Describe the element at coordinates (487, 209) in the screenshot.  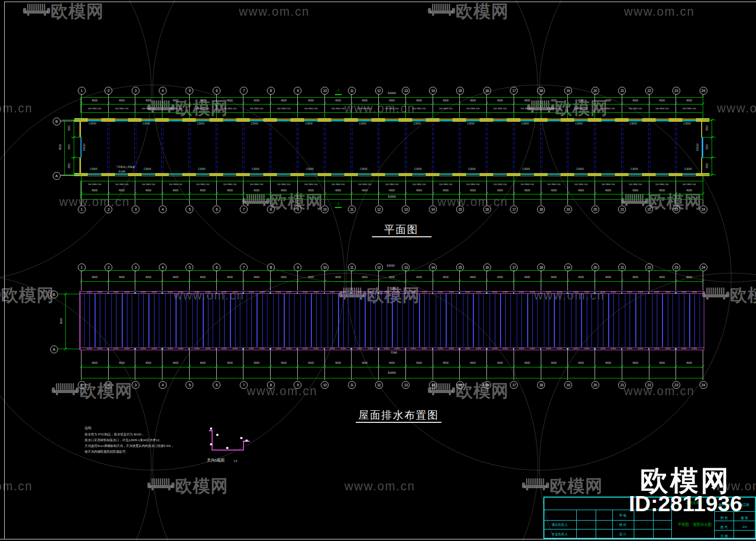
I see `grid-bubble: 16` at that location.